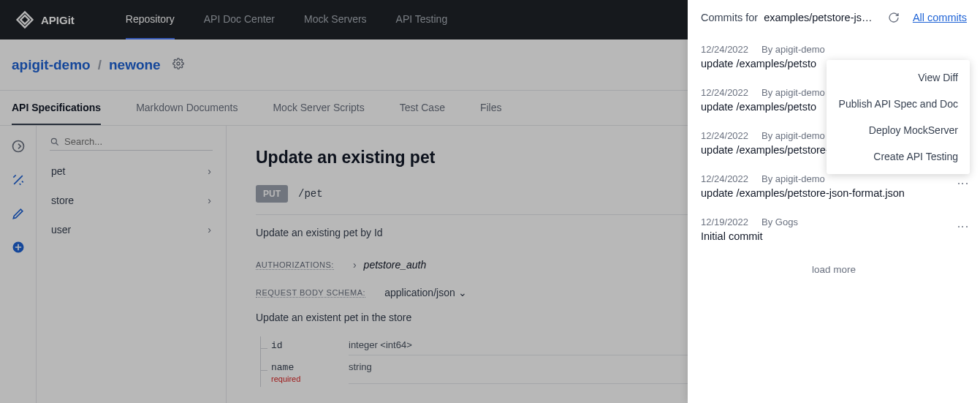  Describe the element at coordinates (295, 265) in the screenshot. I see `authorizations-label: AUTHORIZATIONS:` at that location.